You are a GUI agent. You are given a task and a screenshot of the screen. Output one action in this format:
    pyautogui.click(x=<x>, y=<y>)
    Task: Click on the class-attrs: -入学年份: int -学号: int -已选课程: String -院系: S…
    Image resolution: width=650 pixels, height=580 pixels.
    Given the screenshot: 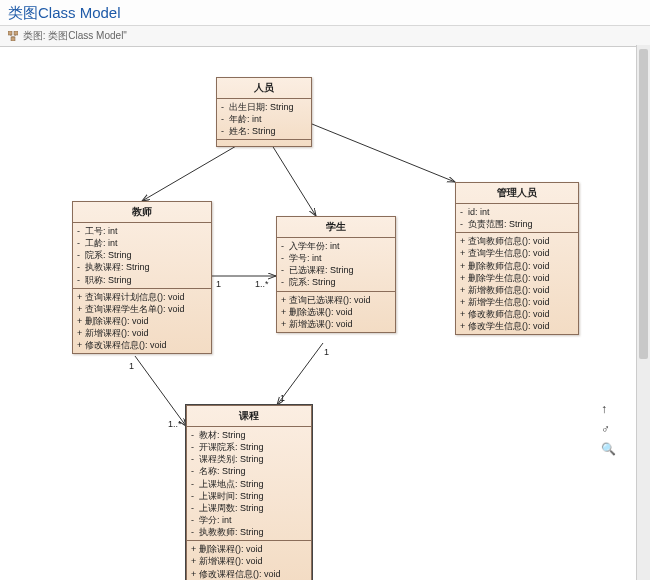 What is the action you would take?
    pyautogui.click(x=336, y=265)
    